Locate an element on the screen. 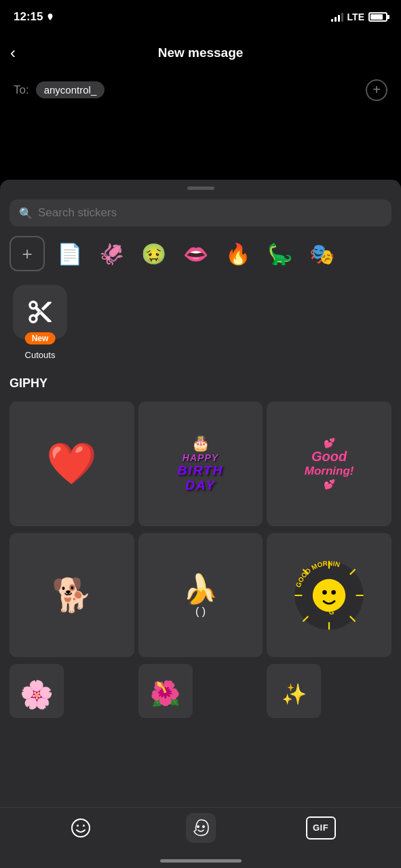 The image size is (401, 868). search-icon: 🔍 is located at coordinates (26, 213).